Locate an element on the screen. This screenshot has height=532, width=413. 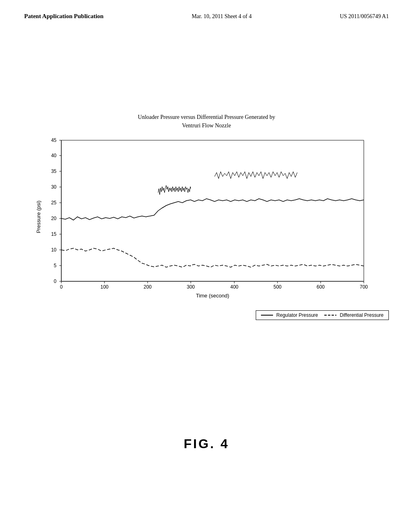
svg-text: 700 is located at coordinates (364, 287).